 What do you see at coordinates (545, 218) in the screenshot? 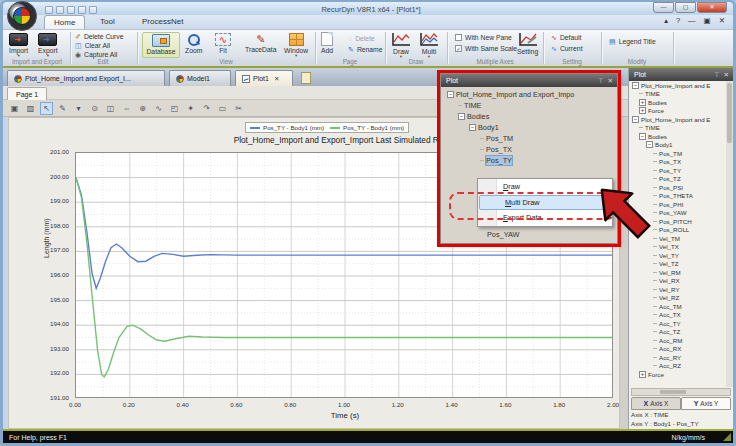
I see `menu-item-export-data: Export Data` at bounding box center [545, 218].